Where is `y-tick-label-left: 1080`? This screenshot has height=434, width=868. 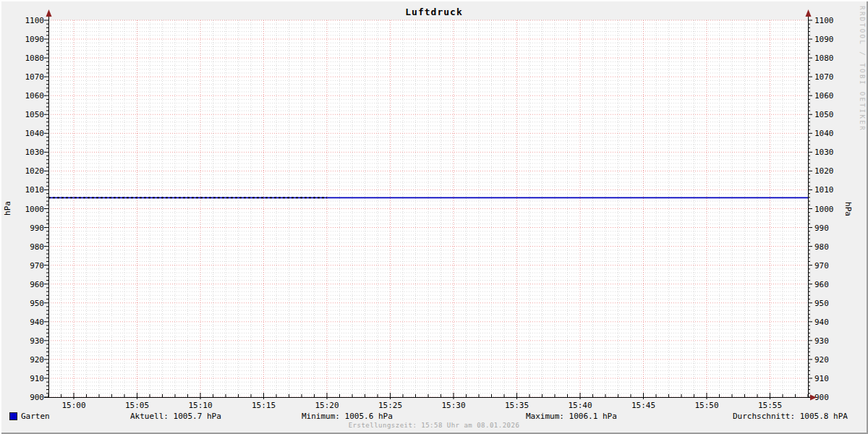 y-tick-label-left: 1080 is located at coordinates (35, 58).